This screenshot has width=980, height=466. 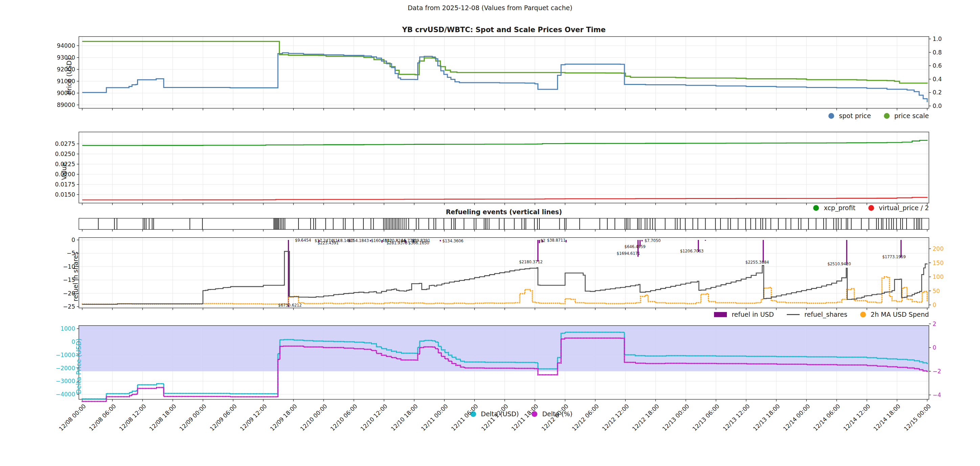 I want to click on legend-marker-spot, so click(x=832, y=116).